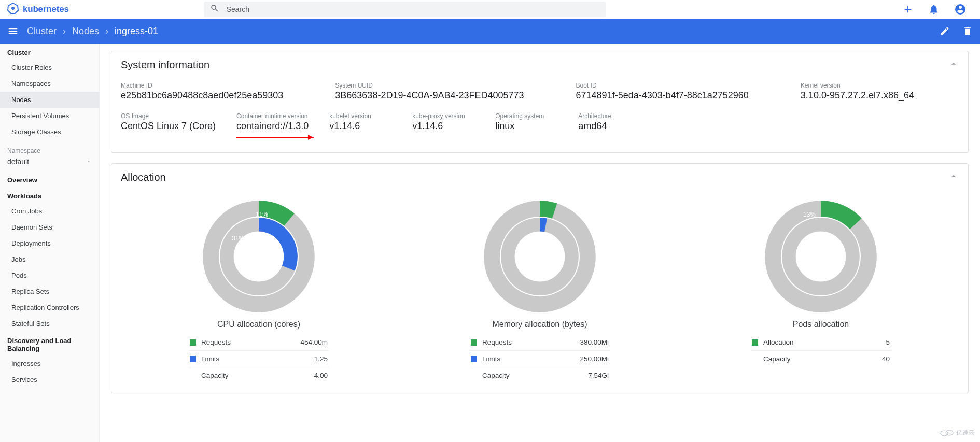 The width and height of the screenshot is (980, 442). What do you see at coordinates (259, 324) in the screenshot?
I see `cpu-alloc-title: CPU allocation (cores)` at bounding box center [259, 324].